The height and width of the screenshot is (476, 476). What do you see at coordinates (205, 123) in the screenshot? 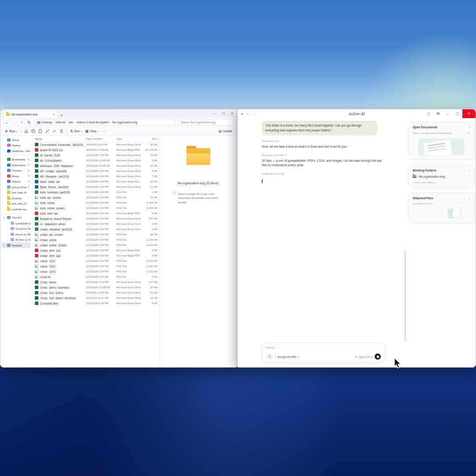
I see `search-input: Search file-organization-eng` at bounding box center [205, 123].